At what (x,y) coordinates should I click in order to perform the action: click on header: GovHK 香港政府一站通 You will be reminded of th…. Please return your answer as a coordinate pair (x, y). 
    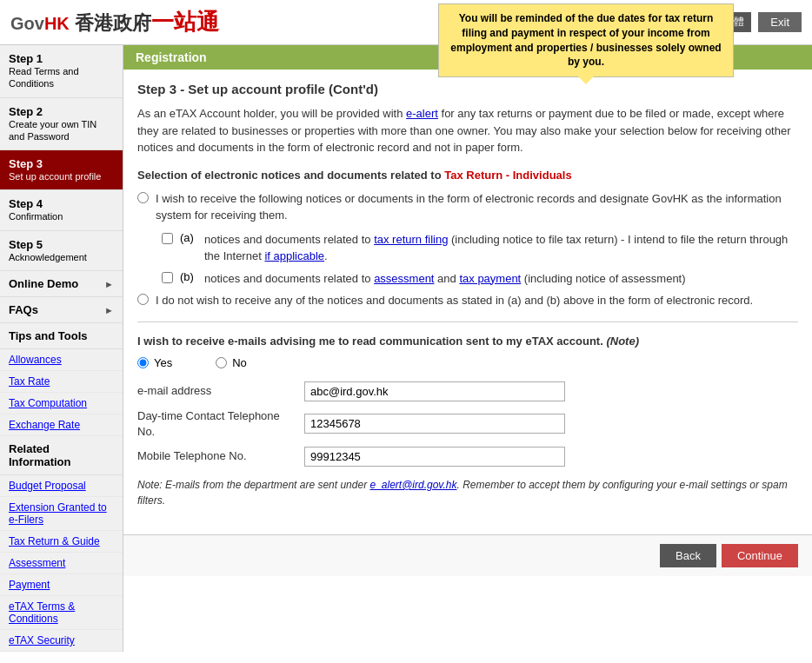
    Looking at the image, I should click on (406, 23).